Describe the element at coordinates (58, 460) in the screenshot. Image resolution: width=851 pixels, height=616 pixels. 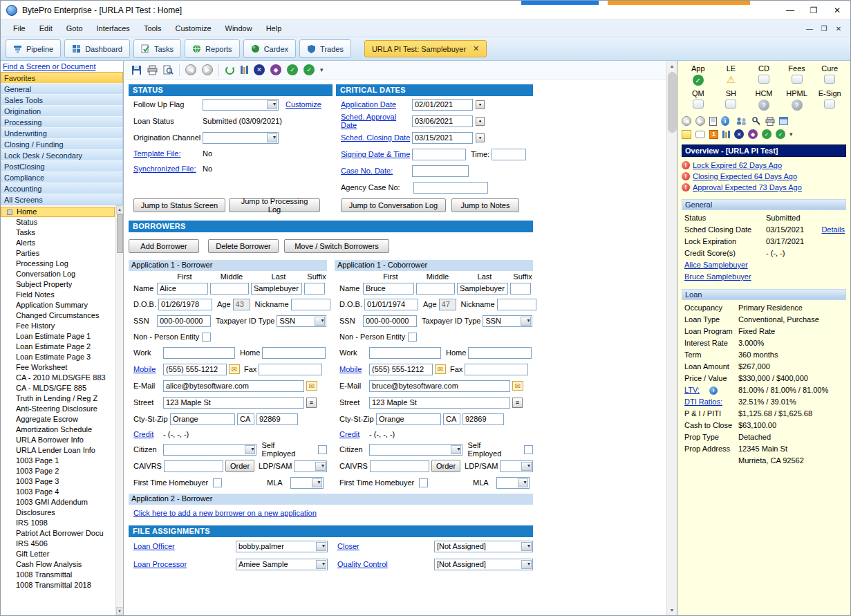
I see `screen-item: 1003 Page 1` at that location.